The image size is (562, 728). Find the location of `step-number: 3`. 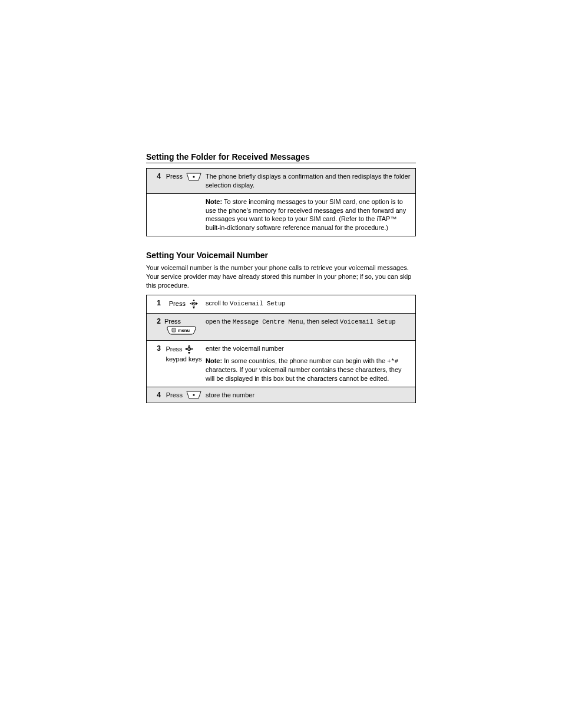

step-number: 3 is located at coordinates (155, 364).